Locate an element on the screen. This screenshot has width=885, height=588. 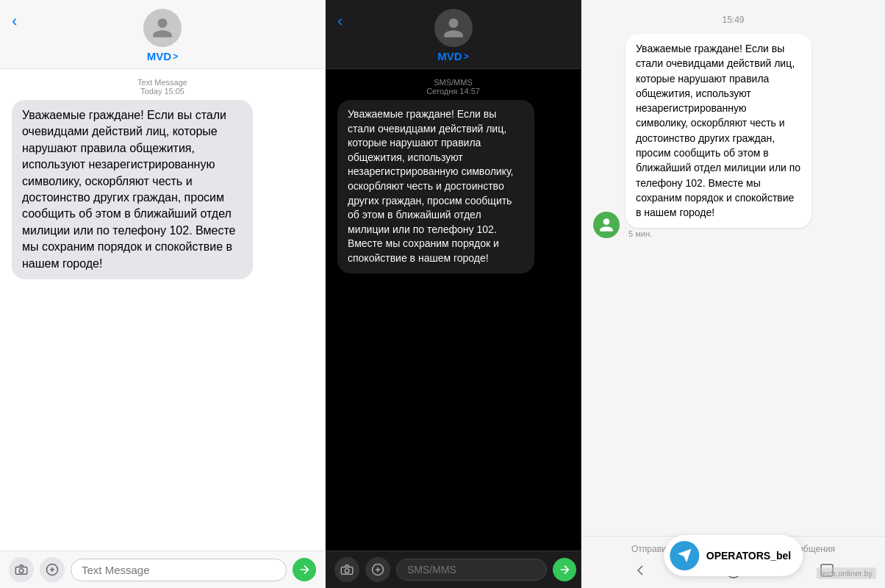
input-bar-left is located at coordinates (162, 569).